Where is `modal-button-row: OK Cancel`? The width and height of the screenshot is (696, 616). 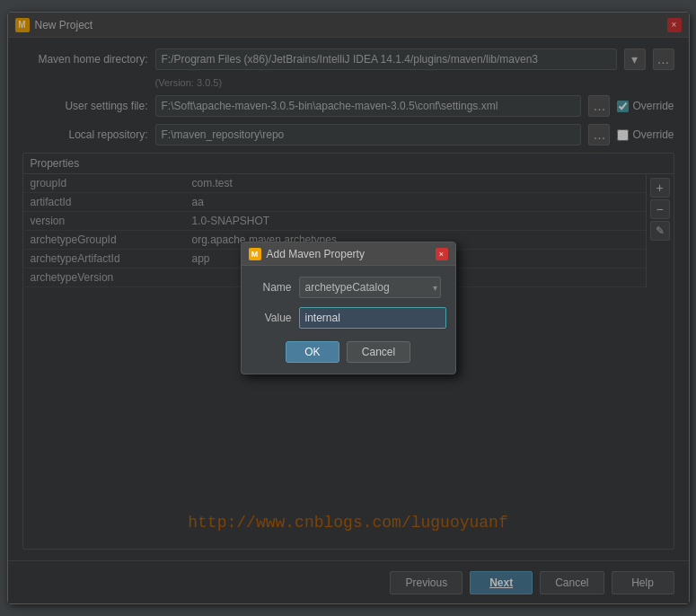
modal-button-row: OK Cancel is located at coordinates (348, 350).